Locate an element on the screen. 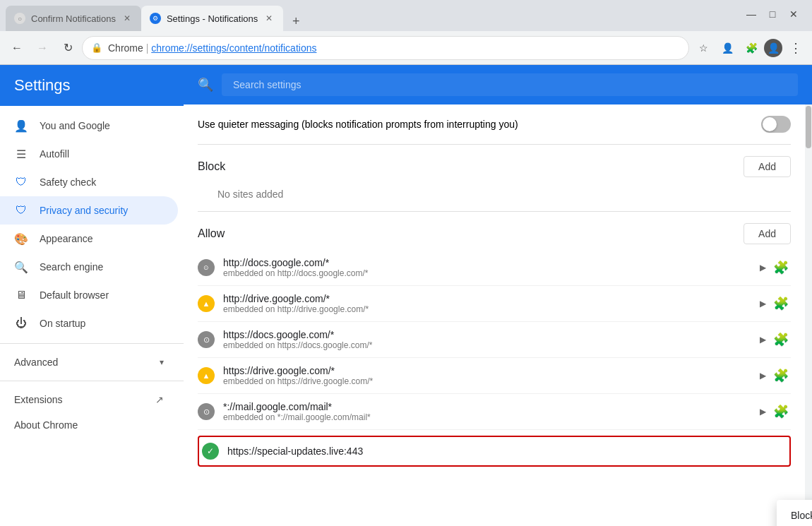 This screenshot has width=812, height=526. site-favicon-drive-http: ▲ is located at coordinates (206, 304).